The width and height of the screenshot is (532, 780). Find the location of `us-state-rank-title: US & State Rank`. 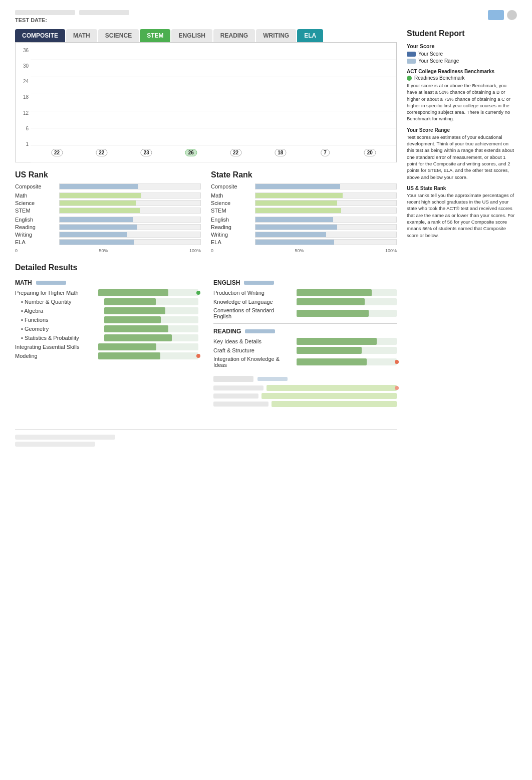

us-state-rank-title: US & State Rank is located at coordinates (462, 188).